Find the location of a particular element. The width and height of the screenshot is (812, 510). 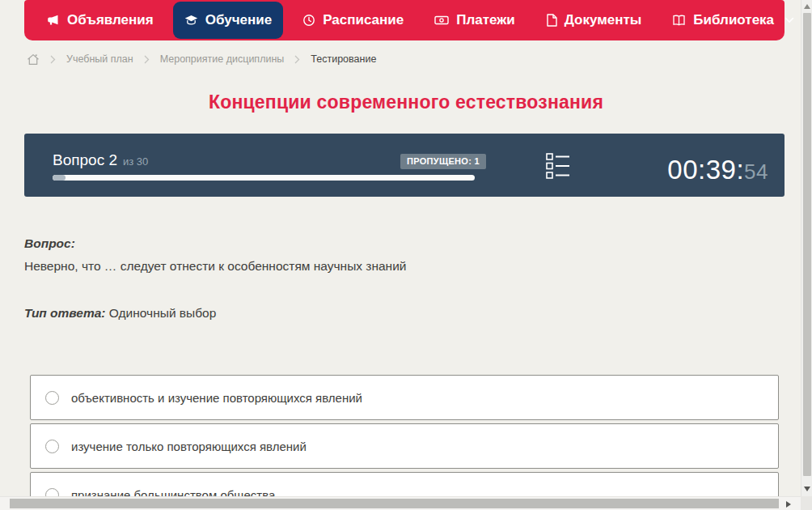

answer-option: изучение только повторяющихся явлений is located at coordinates (404, 446).